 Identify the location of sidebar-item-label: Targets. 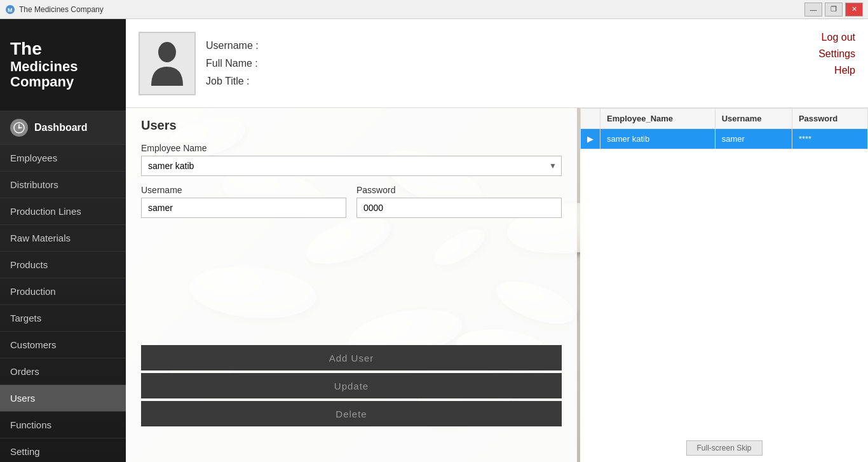
(25, 318).